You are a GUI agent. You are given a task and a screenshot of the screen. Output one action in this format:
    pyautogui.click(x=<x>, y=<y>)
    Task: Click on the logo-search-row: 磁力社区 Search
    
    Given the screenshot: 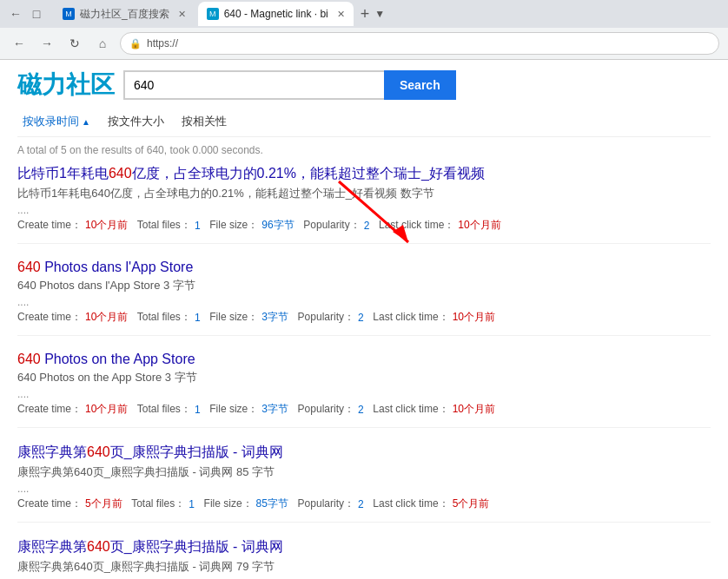 What is the action you would take?
    pyautogui.click(x=364, y=85)
    